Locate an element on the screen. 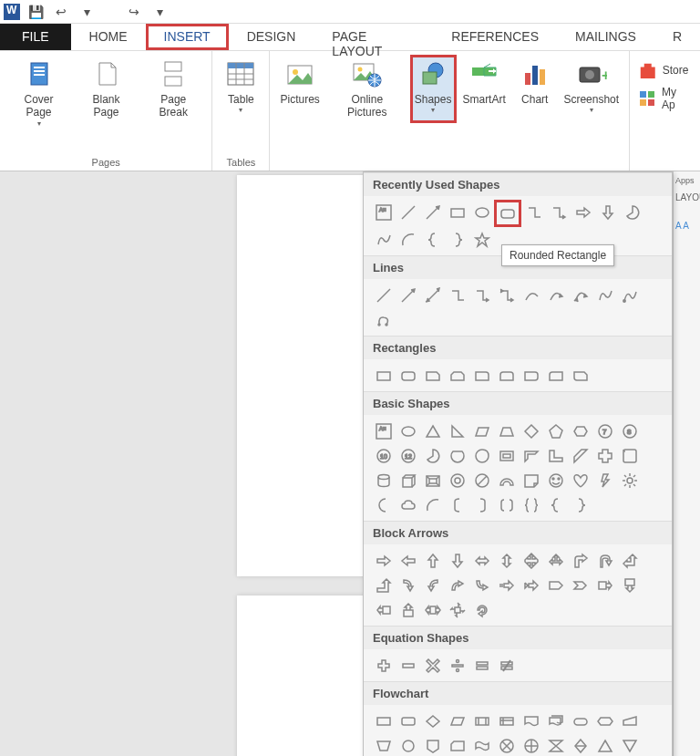 This screenshot has height=756, width=700. shape-right-brace is located at coordinates (458, 239).